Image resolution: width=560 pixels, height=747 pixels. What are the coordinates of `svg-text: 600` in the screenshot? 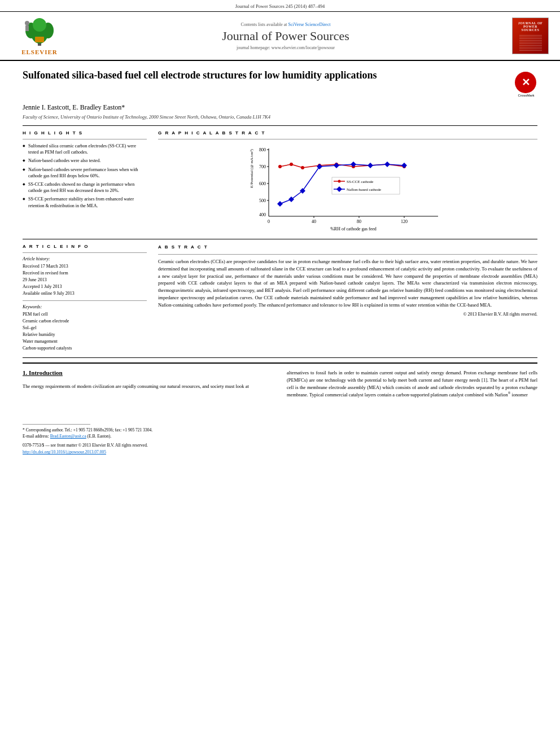 It's located at (262, 184).